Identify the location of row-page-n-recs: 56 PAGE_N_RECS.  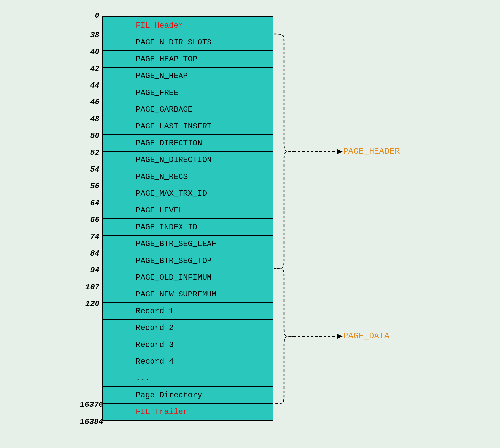
(188, 177).